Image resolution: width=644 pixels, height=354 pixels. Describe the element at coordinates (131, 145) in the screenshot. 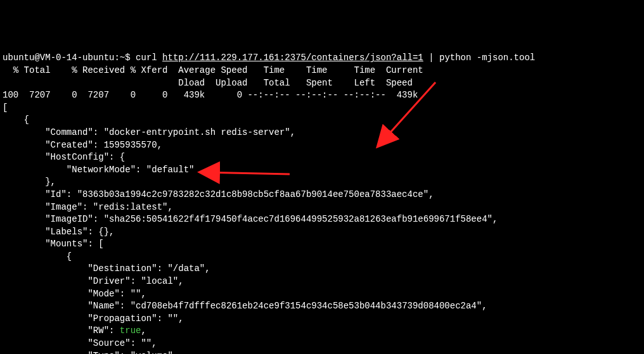

I see `created-val: 1595935570` at that location.